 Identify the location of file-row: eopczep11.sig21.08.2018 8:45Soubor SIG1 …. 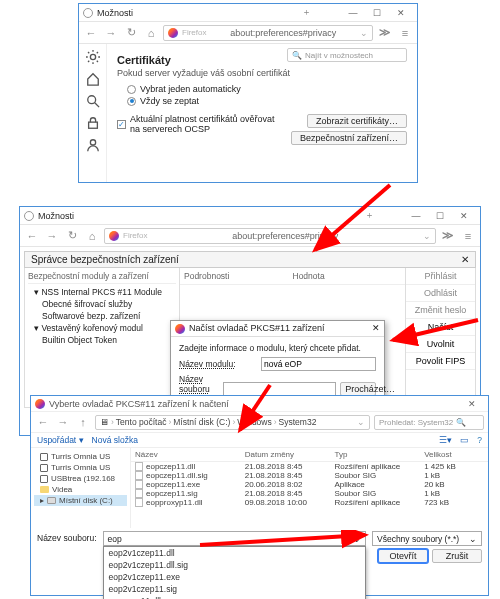
(310, 494).